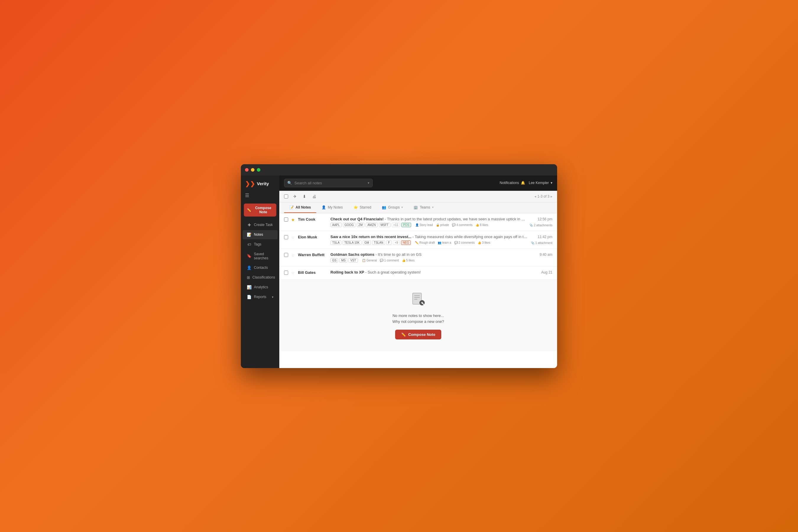 The height and width of the screenshot is (532, 798). I want to click on note-right: 11:42 pm 📎 1 attachment, so click(542, 240).